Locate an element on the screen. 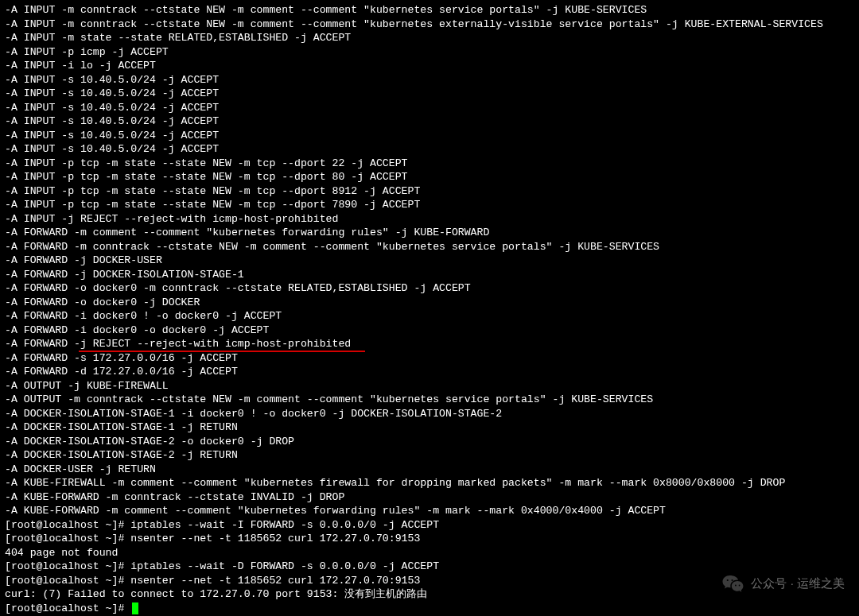 This screenshot has height=616, width=859. terminal-line: -A FORWARD -o docker0 -j DOCKER is located at coordinates (430, 303).